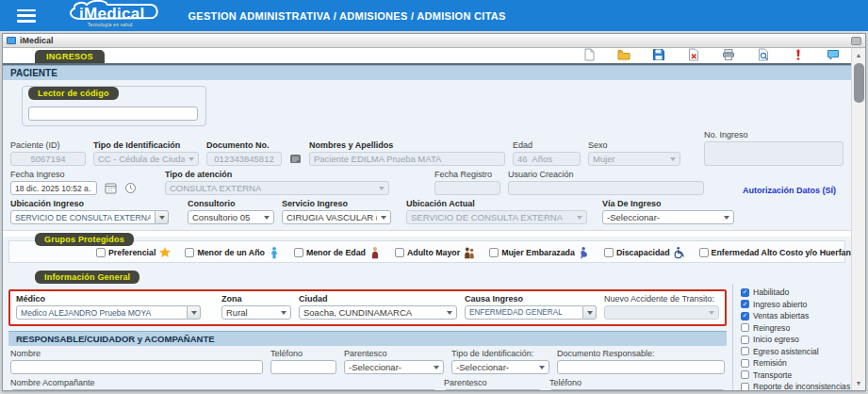  Describe the element at coordinates (394, 368) in the screenshot. I see `resp-parentesco-select: -Seleccionar-` at that location.